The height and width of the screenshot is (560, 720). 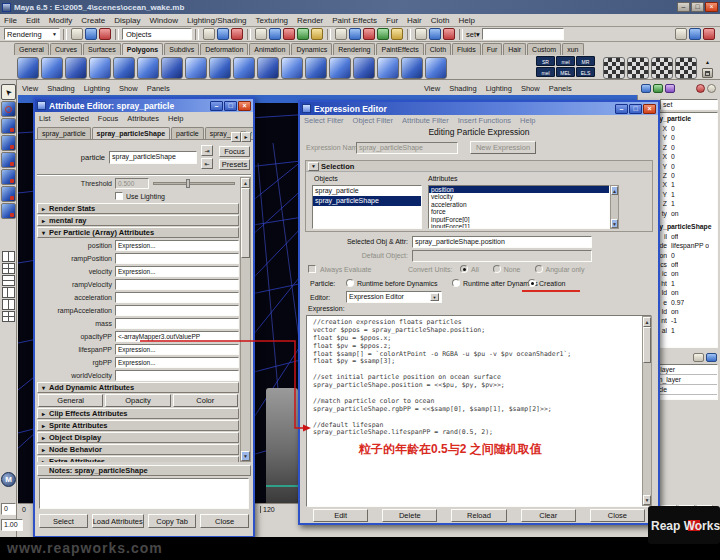 I want to click on notes-header: Notes: spray_particleShape, so click(x=144, y=470).